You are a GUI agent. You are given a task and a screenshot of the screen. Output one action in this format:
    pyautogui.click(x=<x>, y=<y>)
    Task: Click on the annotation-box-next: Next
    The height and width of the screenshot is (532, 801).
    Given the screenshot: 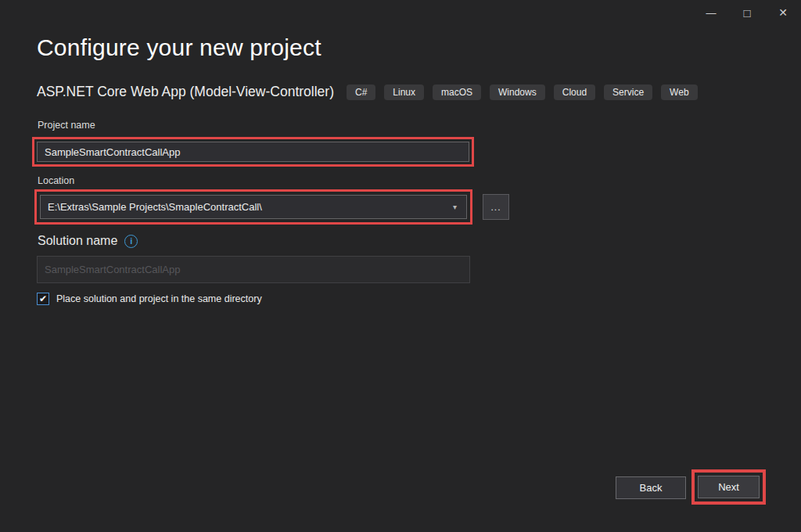 What is the action you would take?
    pyautogui.click(x=729, y=487)
    